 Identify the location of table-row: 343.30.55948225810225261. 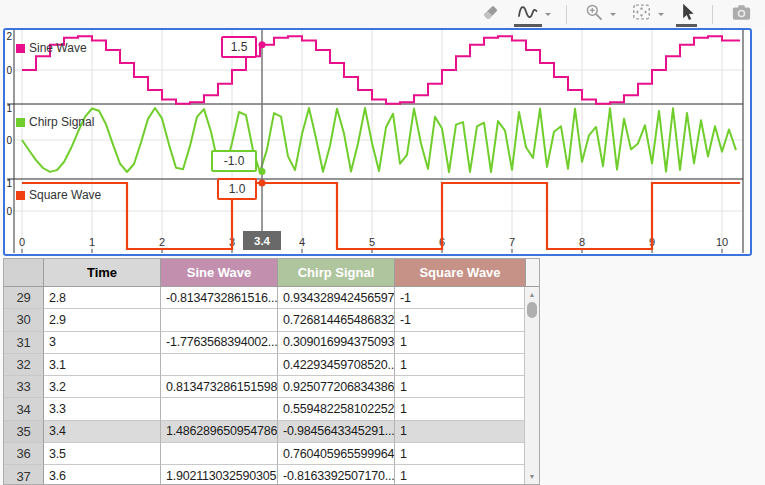
(272, 409).